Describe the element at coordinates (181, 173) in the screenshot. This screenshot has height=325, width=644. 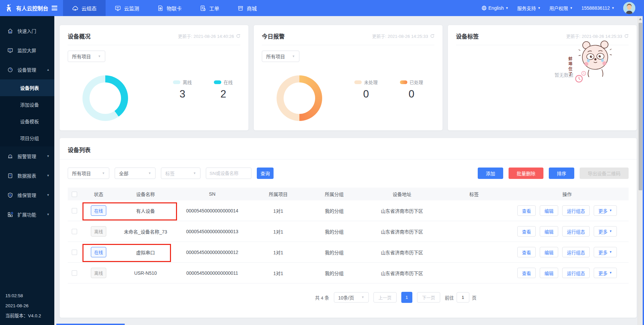
I see `tag-filter-select: 标签 ▼` at that location.